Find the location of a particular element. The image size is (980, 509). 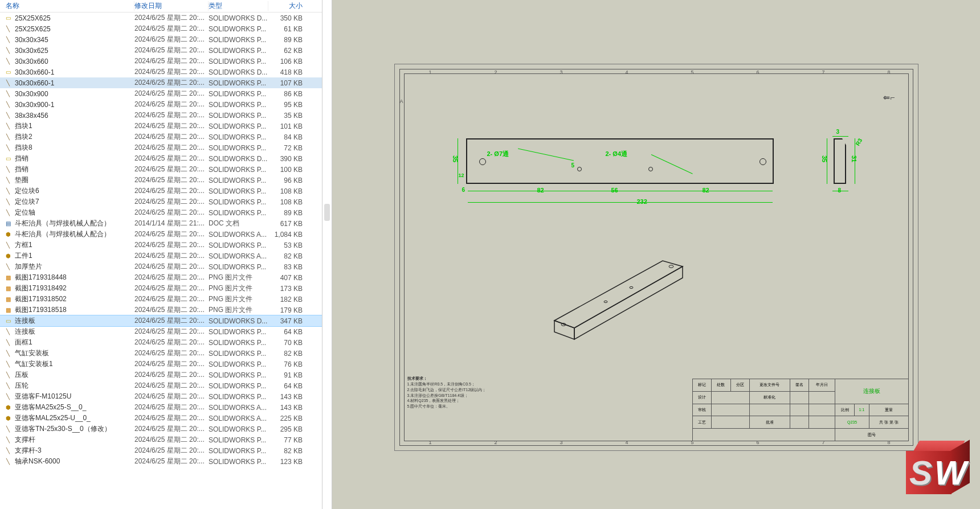

file-row: ╲30x30x3452024/6/25 星期二 20:...SOLIDWORKS… is located at coordinates (161, 40).